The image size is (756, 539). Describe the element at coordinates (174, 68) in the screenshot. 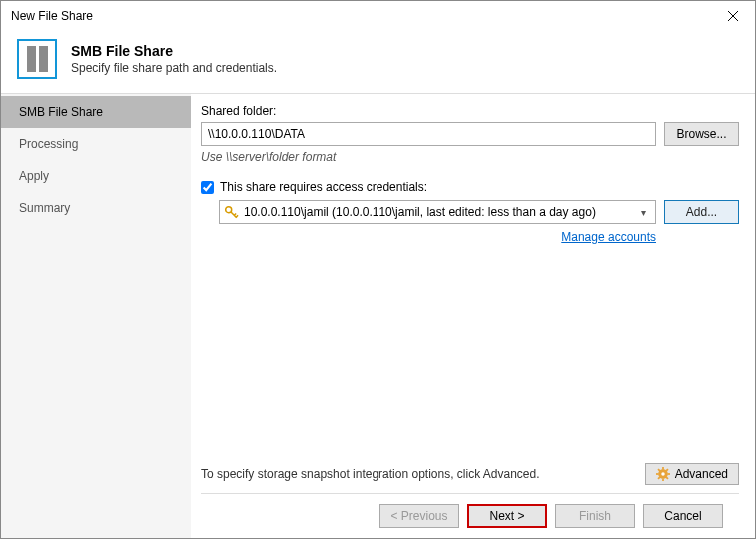

I see `header-subtitle: Specify file share path and credentials.` at that location.